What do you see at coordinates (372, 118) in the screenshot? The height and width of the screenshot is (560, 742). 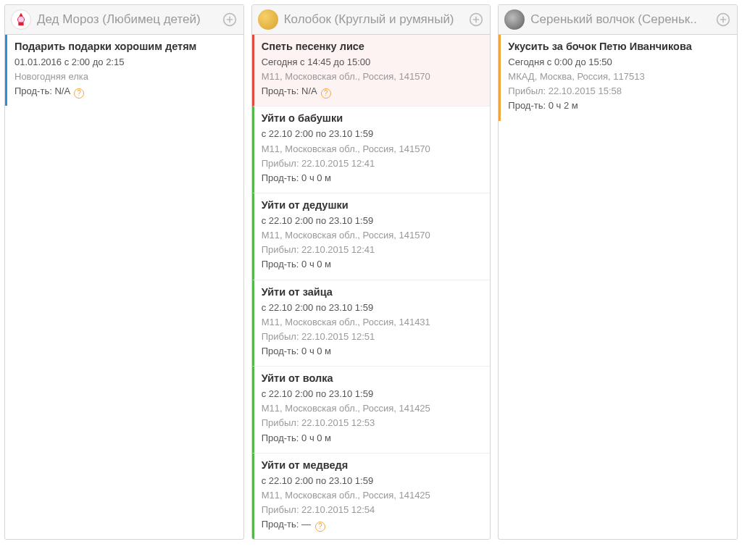 I see `task-title: Уйти о бабушки` at bounding box center [372, 118].